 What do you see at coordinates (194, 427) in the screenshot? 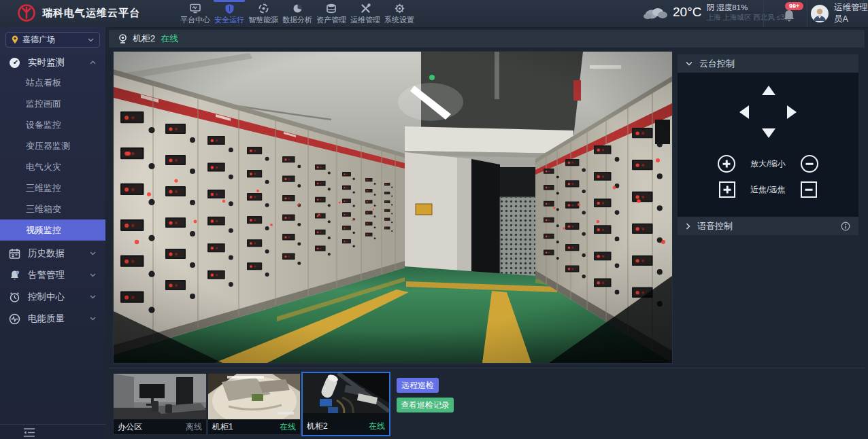
I see `thumbnail-status: 离线` at bounding box center [194, 427].